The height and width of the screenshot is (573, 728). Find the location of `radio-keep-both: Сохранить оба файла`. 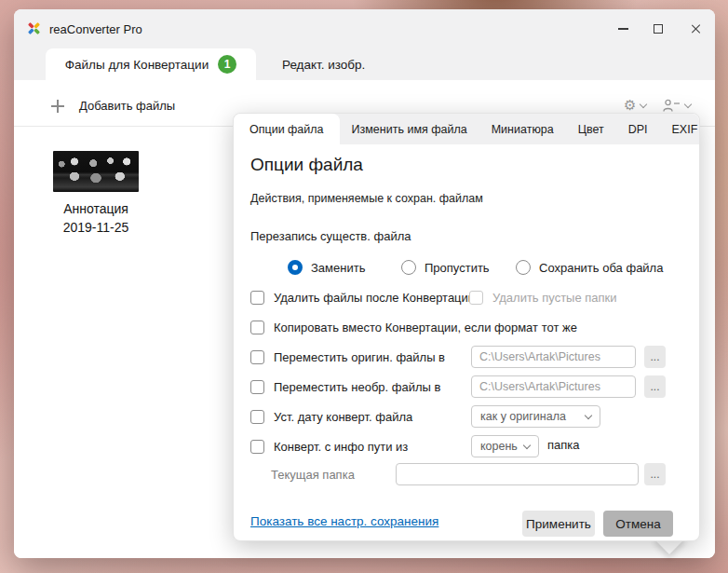

radio-keep-both: Сохранить оба файла is located at coordinates (589, 267).